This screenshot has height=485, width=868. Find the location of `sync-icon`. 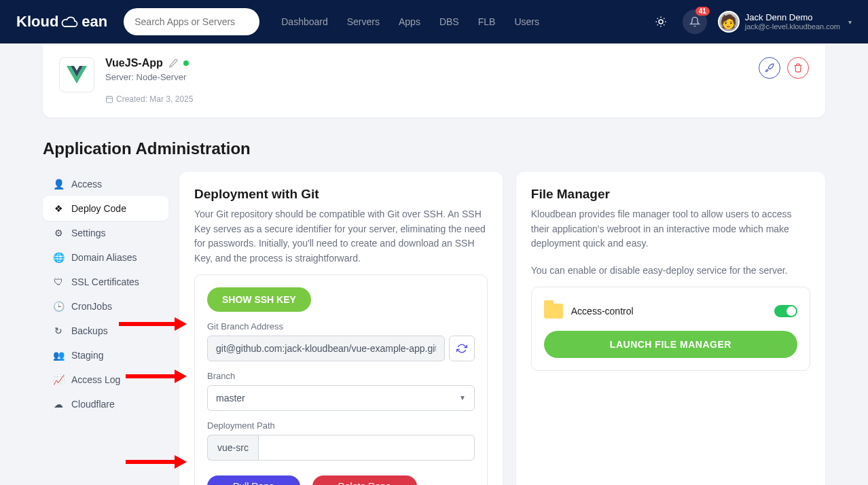

sync-icon is located at coordinates (462, 348).